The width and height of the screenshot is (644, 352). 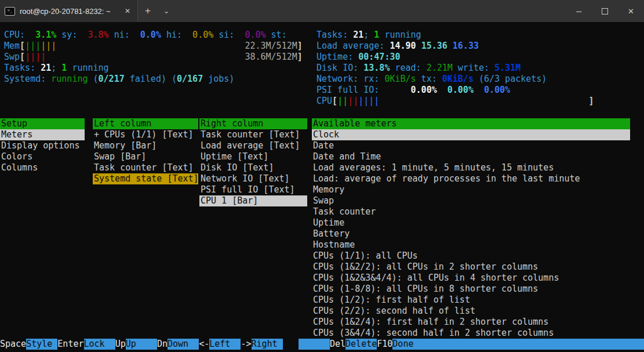 What do you see at coordinates (178, 344) in the screenshot?
I see `fnkey-dn: DnDown` at bounding box center [178, 344].